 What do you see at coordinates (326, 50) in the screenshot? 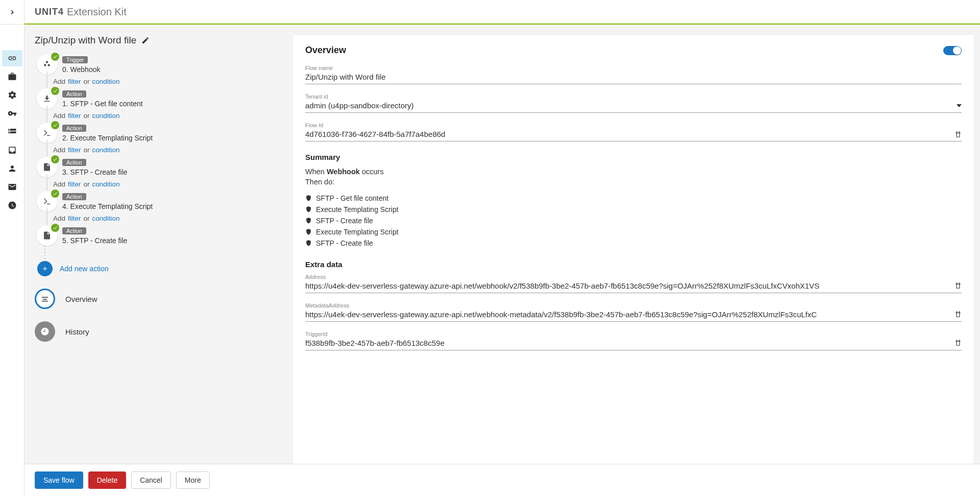
I see `overview-heading: Overview` at bounding box center [326, 50].